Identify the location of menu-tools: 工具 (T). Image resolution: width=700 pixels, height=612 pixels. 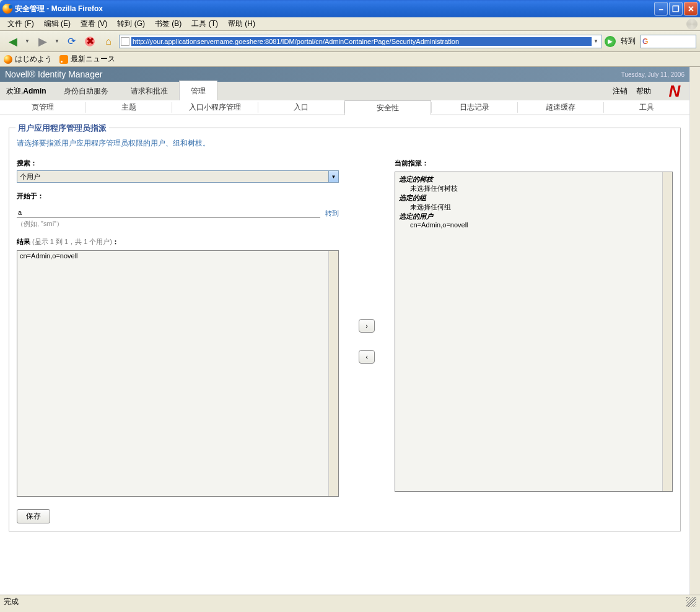
(204, 24).